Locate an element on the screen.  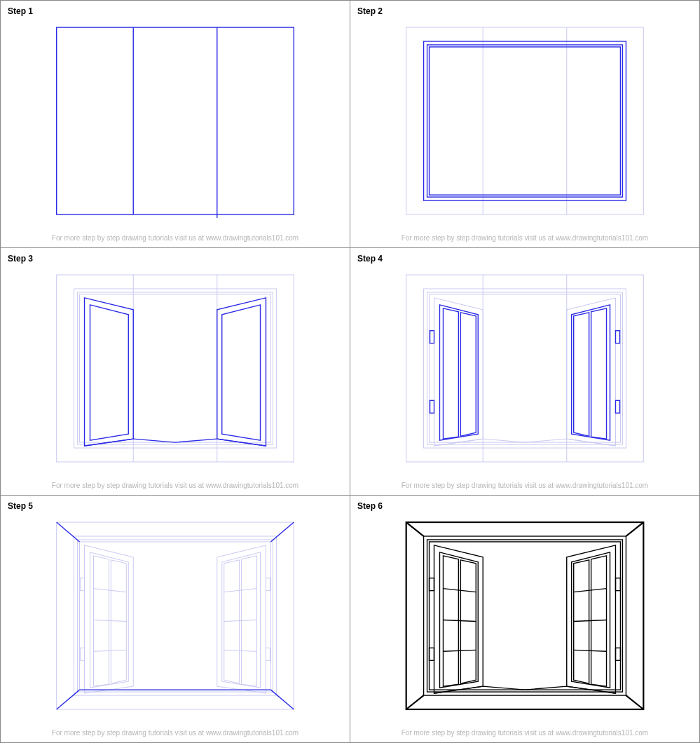
step-4-label: Step 4 is located at coordinates (525, 256).